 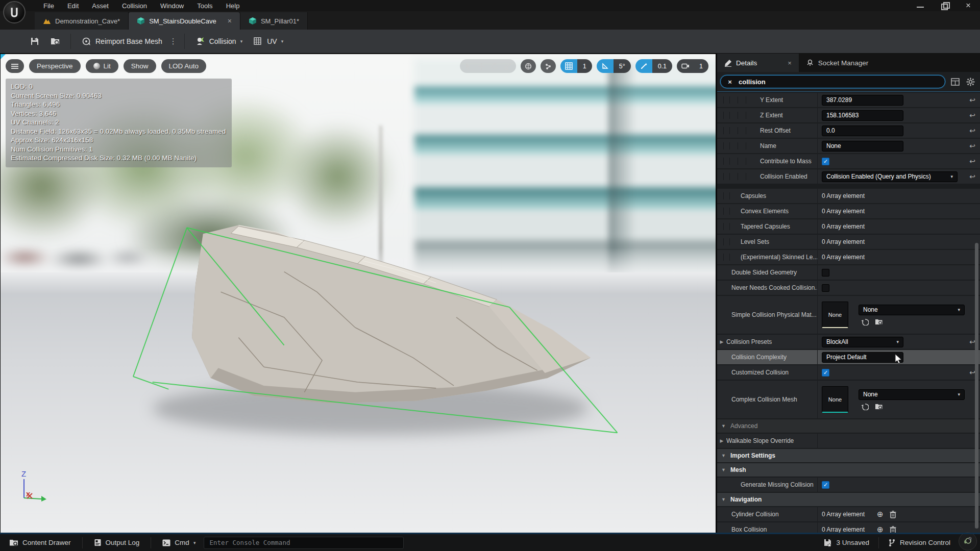 I want to click on property-label: Box Collision, so click(x=767, y=530).